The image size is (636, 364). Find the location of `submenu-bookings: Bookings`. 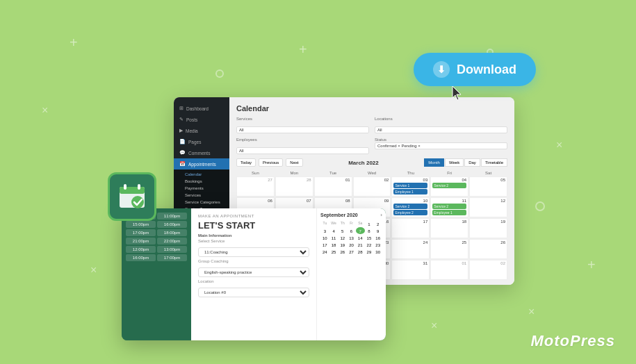

submenu-bookings: Bookings is located at coordinates (202, 181).